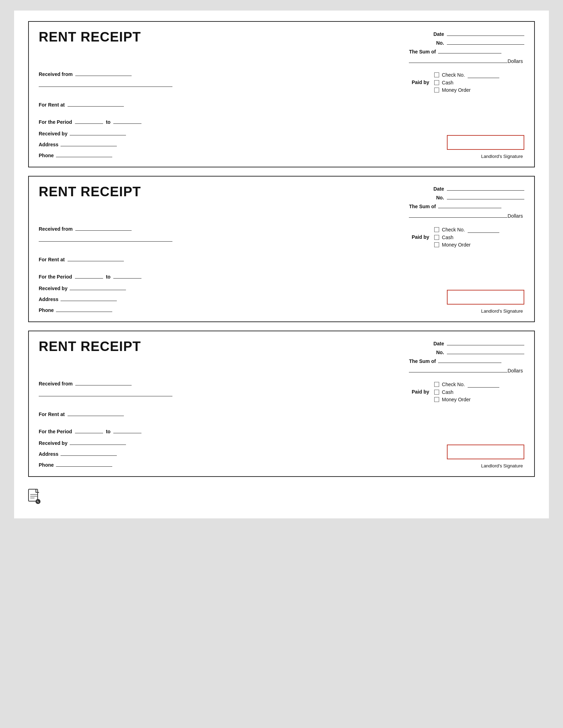 The height and width of the screenshot is (728, 563). I want to click on money-order-label-2: Money Order, so click(456, 245).